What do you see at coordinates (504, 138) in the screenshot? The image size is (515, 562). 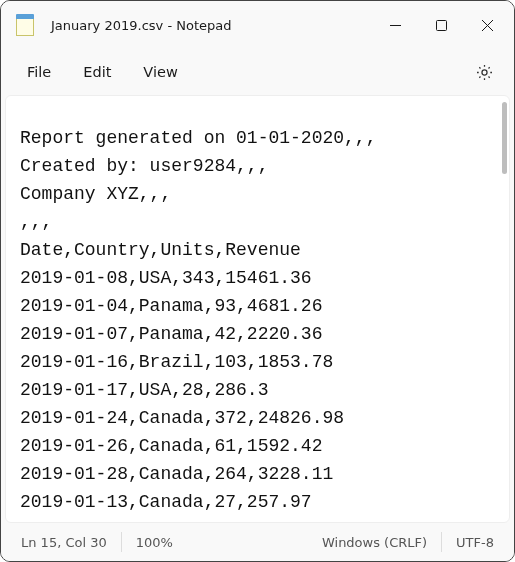 I see `scrollbar-thumb` at bounding box center [504, 138].